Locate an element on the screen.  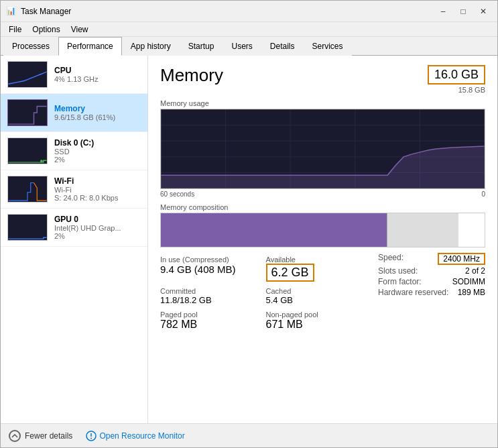
memory-info: Memory 9.6/15.8 GB (61%) is located at coordinates (98, 113).